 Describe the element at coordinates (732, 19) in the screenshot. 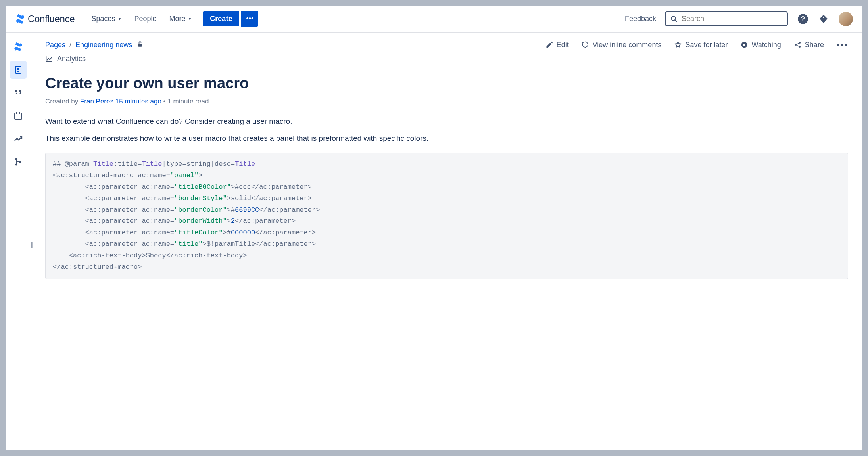

I see `search-input` at that location.